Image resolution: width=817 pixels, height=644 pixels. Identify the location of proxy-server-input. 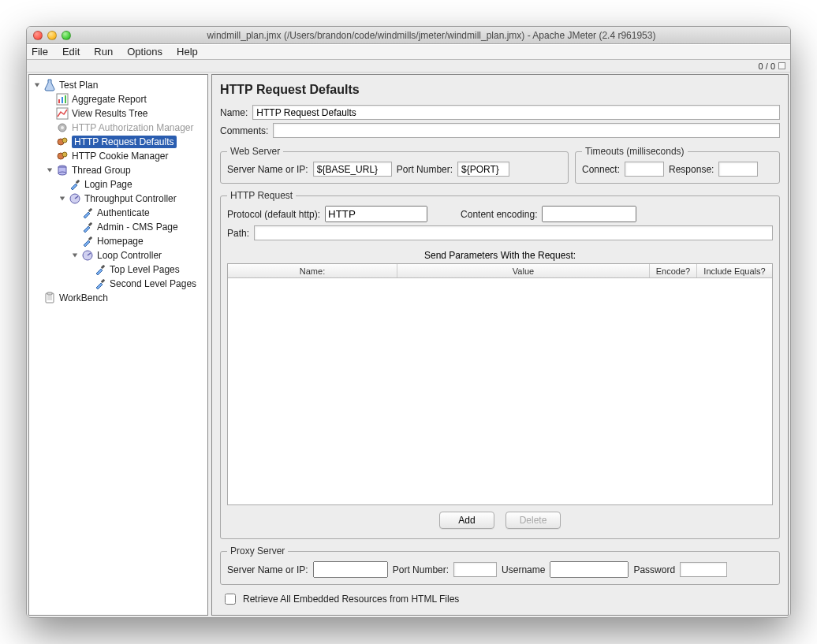
(350, 569).